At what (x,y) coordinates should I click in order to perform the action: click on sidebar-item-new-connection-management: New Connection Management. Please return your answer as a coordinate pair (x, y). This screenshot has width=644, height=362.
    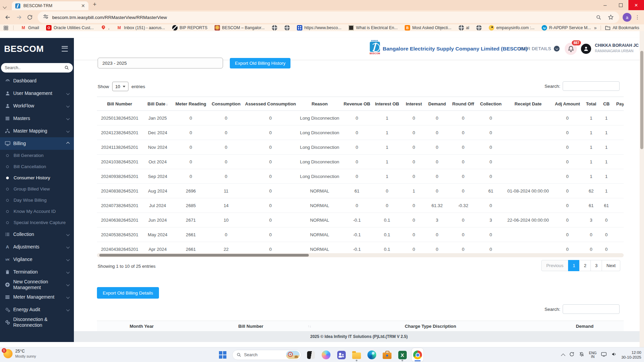
    Looking at the image, I should click on (37, 285).